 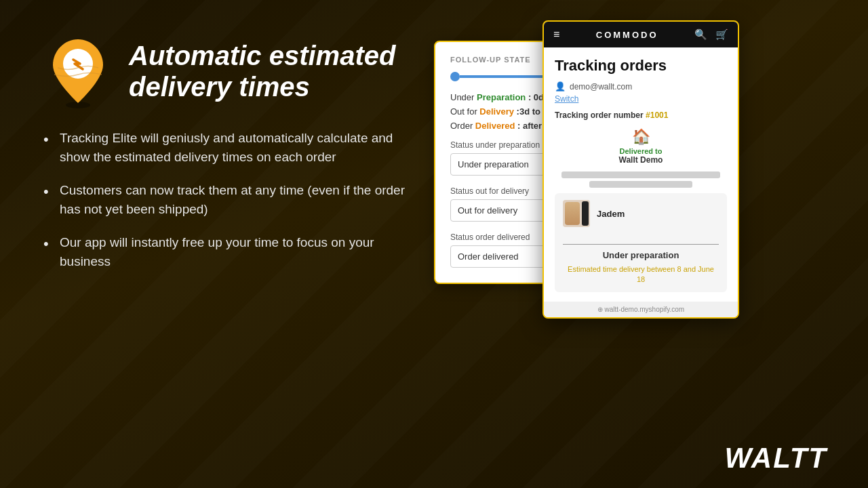 What do you see at coordinates (701, 35) in the screenshot?
I see `search-icon: 🔍` at bounding box center [701, 35].